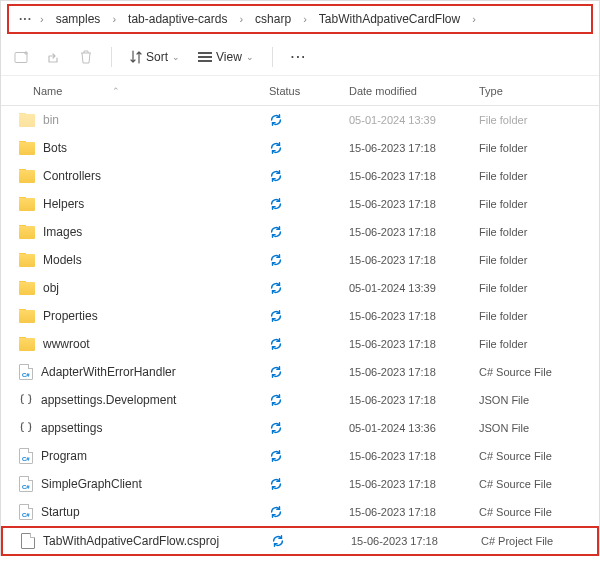  What do you see at coordinates (309, 91) in the screenshot?
I see `header-status: Status` at bounding box center [309, 91].